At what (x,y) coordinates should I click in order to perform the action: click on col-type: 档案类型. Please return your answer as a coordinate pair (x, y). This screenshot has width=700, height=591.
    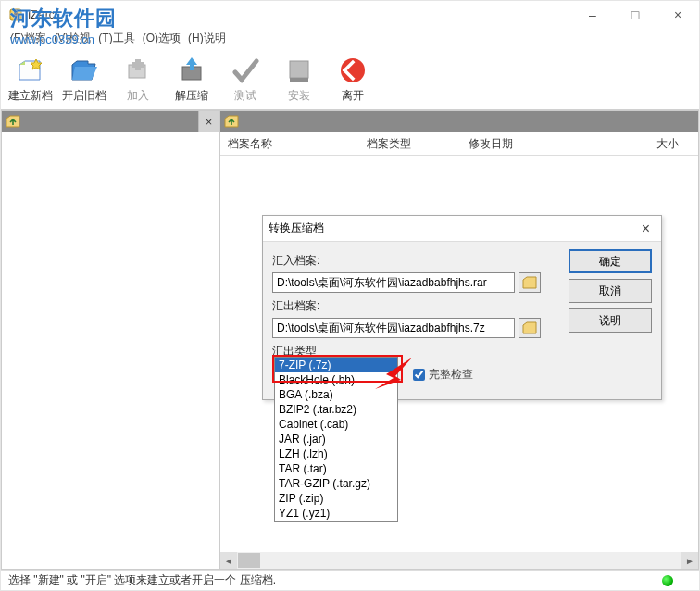
    Looking at the image, I should click on (410, 143).